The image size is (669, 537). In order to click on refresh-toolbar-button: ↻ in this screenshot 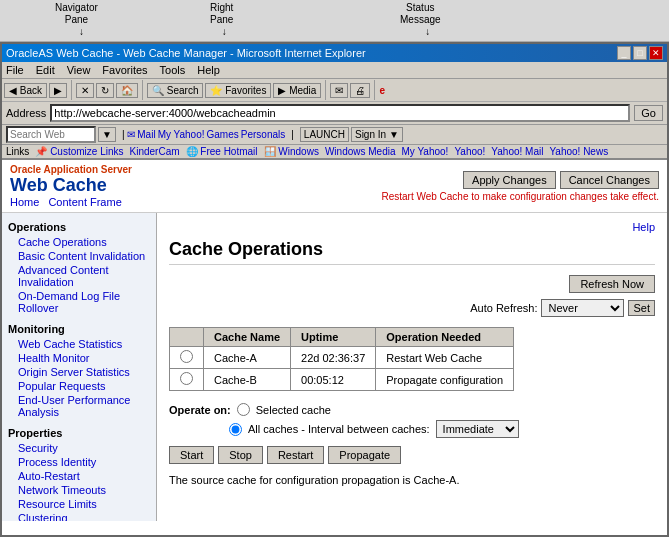, I will do `click(105, 90)`.